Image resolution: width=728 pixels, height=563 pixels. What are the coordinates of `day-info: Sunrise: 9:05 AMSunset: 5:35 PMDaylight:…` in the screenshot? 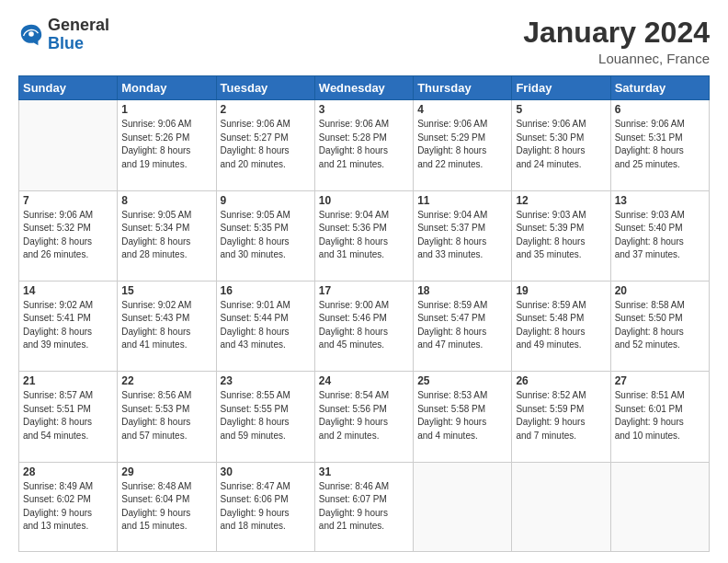 It's located at (266, 236).